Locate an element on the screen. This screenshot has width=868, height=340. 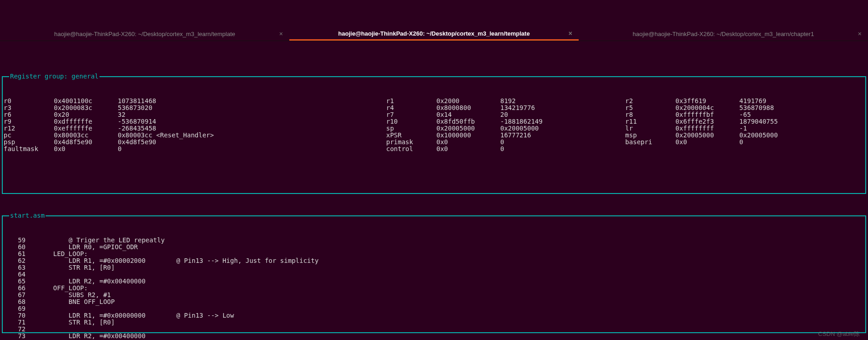
register-dec: 1879040755 is located at coordinates (802, 121).